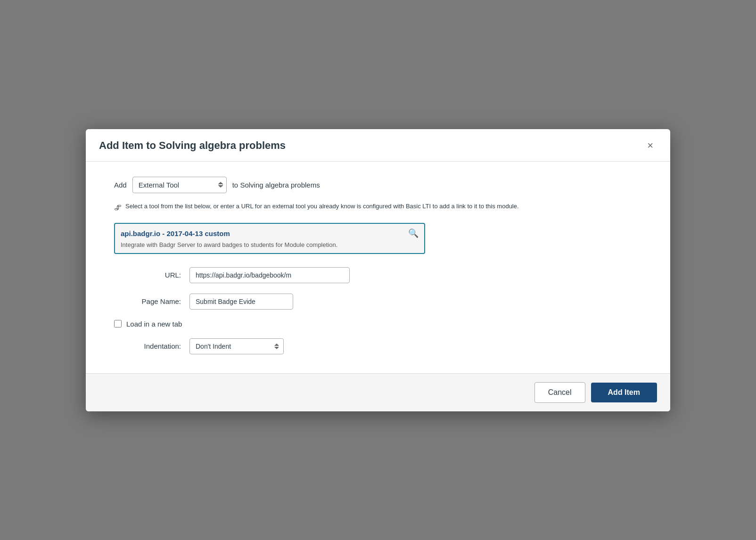 This screenshot has height=540, width=756. Describe the element at coordinates (378, 324) in the screenshot. I see `new-tab-row: Load in a new tab` at that location.